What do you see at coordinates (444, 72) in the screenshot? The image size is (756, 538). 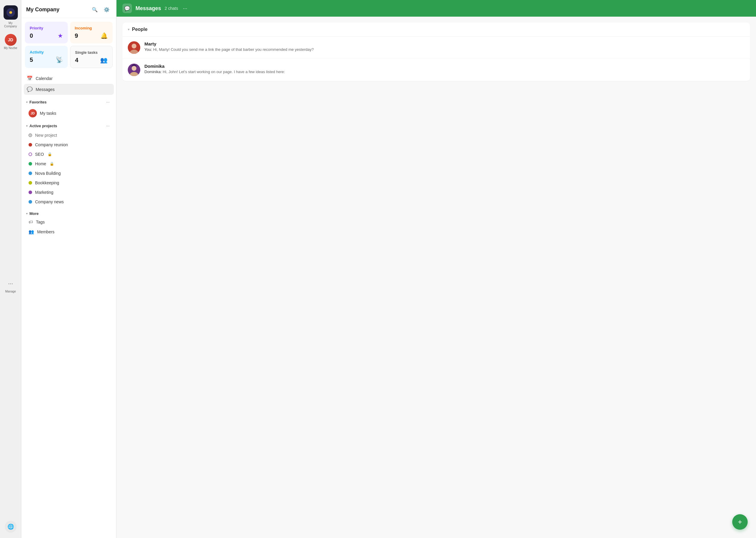 I see `conversation-preview-dominika: Dominika: Hi, John! Let's start working …` at bounding box center [444, 72].